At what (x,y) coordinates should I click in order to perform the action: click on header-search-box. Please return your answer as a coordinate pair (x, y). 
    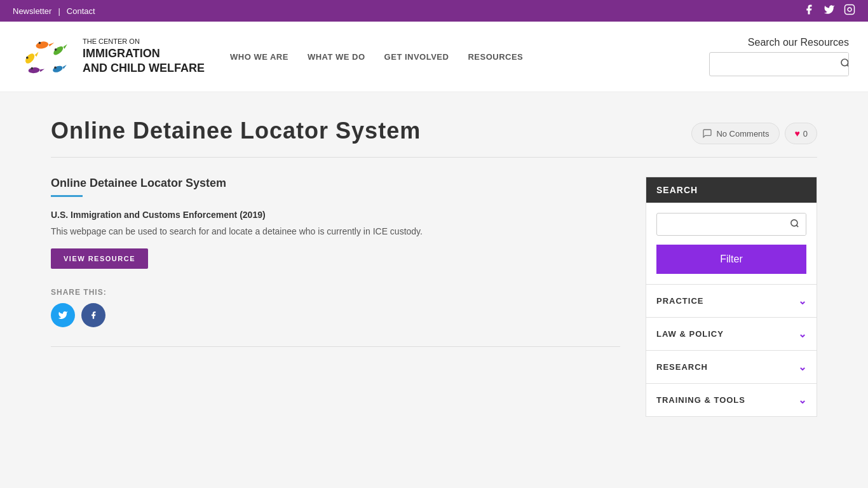
    Looking at the image, I should click on (779, 64).